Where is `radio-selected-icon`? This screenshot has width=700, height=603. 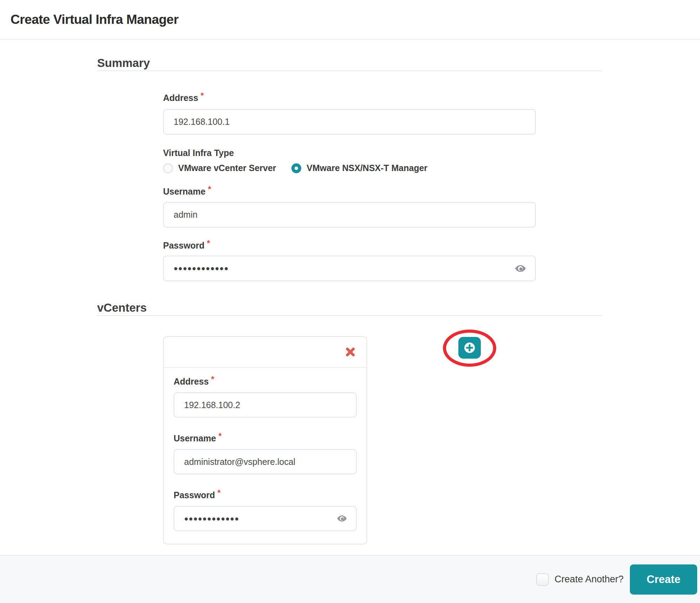 radio-selected-icon is located at coordinates (296, 168).